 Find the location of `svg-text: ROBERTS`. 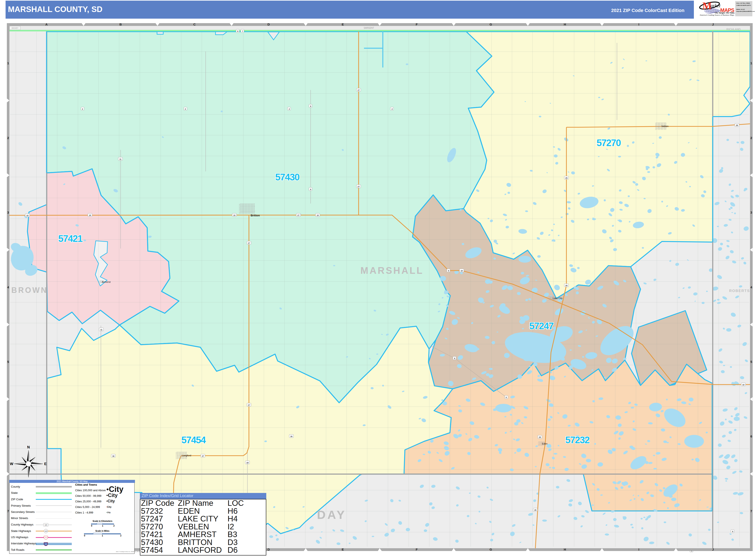

svg-text: ROBERTS is located at coordinates (739, 291).